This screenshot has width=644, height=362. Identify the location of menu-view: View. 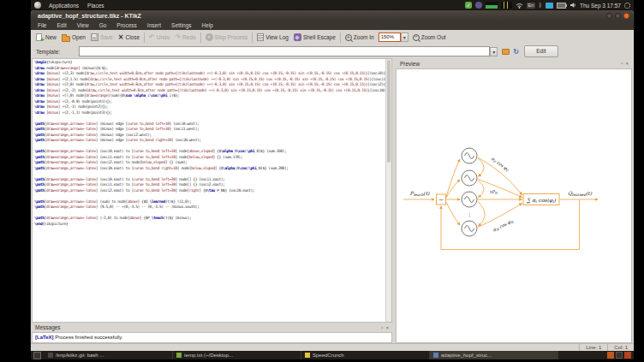
(83, 26).